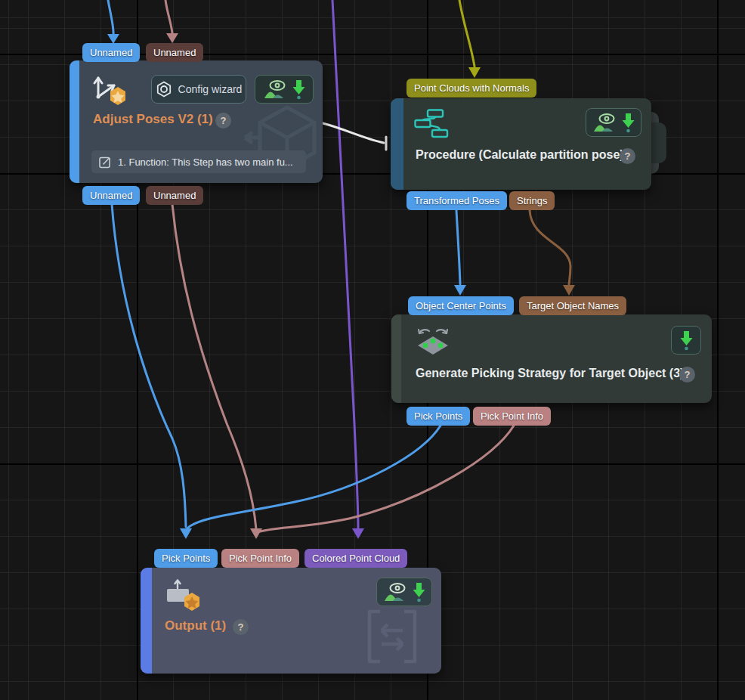 Image resolution: width=745 pixels, height=700 pixels. Describe the element at coordinates (433, 340) in the screenshot. I see `picking-strategy-icon` at that location.